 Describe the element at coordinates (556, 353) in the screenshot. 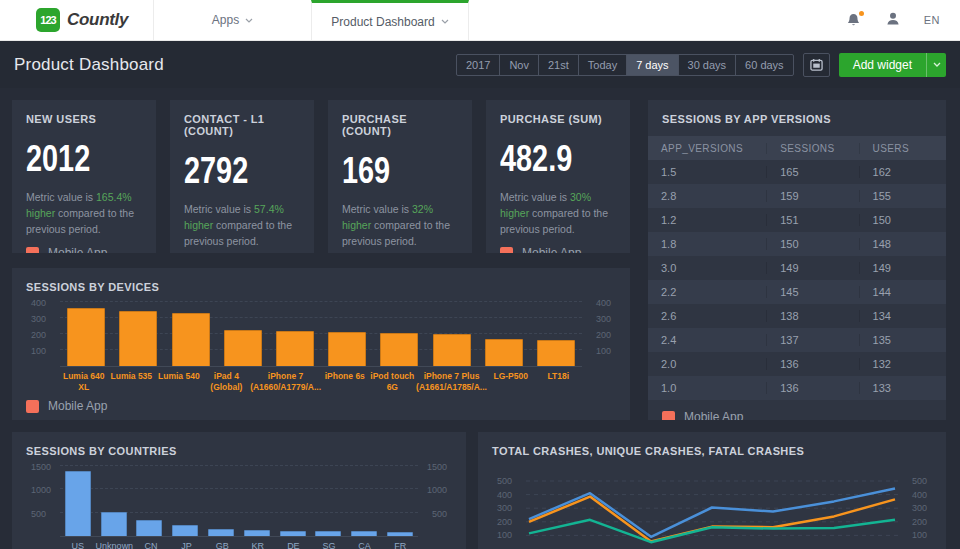

I see `bar-lt18i` at that location.